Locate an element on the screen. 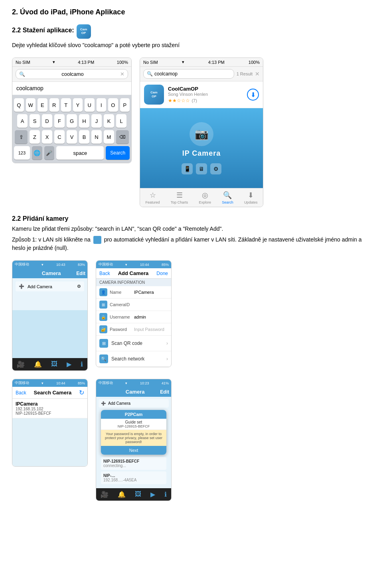 This screenshot has height=588, width=383. coolcamop-icon: CamOP is located at coordinates (84, 32).